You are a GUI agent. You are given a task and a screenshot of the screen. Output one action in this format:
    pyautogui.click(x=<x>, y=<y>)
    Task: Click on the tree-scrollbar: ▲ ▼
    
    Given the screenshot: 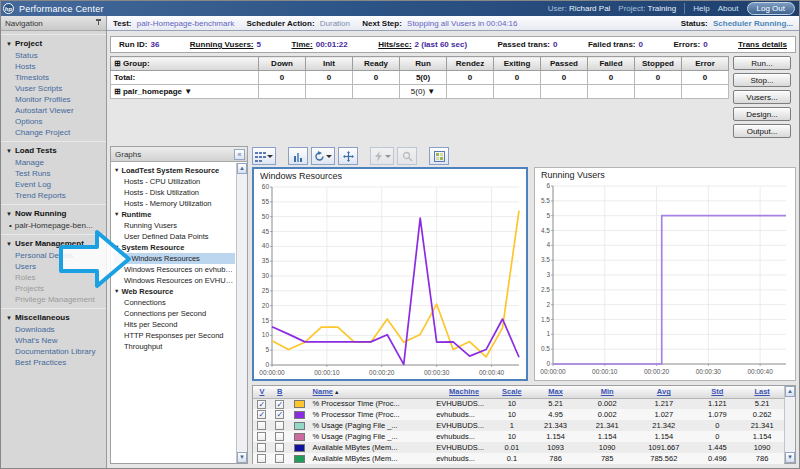 What is the action you would take?
    pyautogui.click(x=242, y=313)
    